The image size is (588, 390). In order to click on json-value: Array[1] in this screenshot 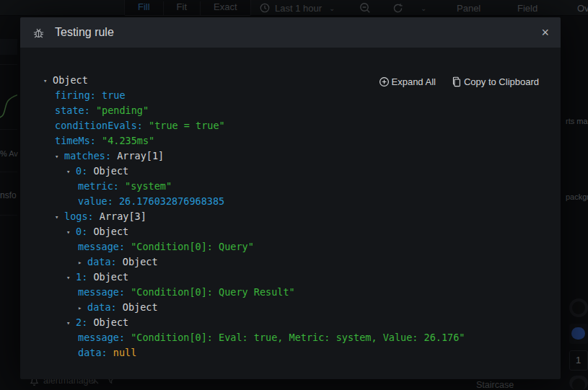, I will do `click(140, 156)`.